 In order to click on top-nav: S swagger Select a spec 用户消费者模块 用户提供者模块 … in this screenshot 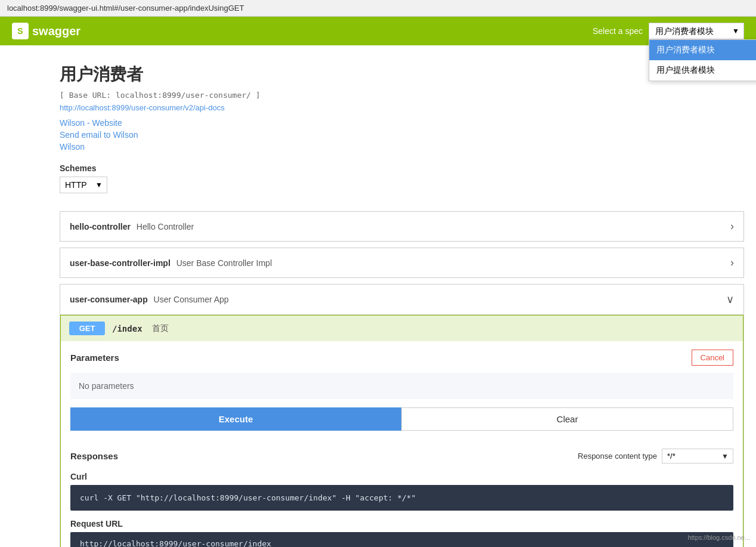, I will do `click(378, 31)`.